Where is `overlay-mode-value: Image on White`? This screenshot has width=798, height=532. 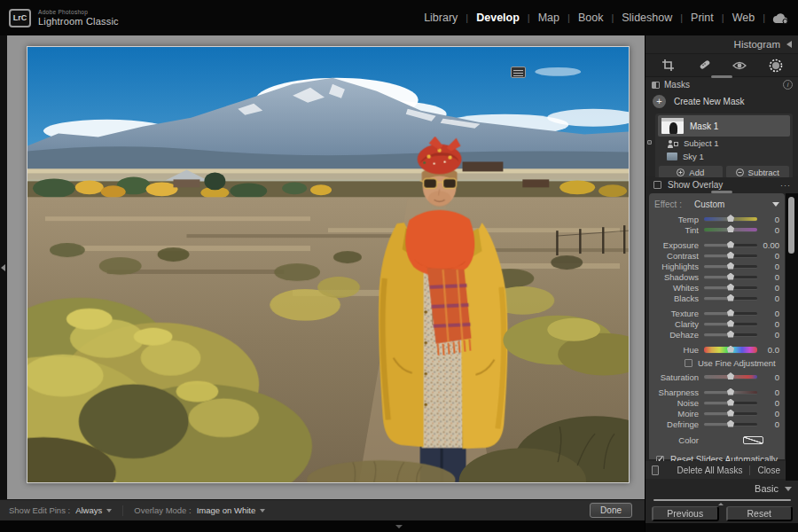 overlay-mode-value: Image on White is located at coordinates (227, 511).